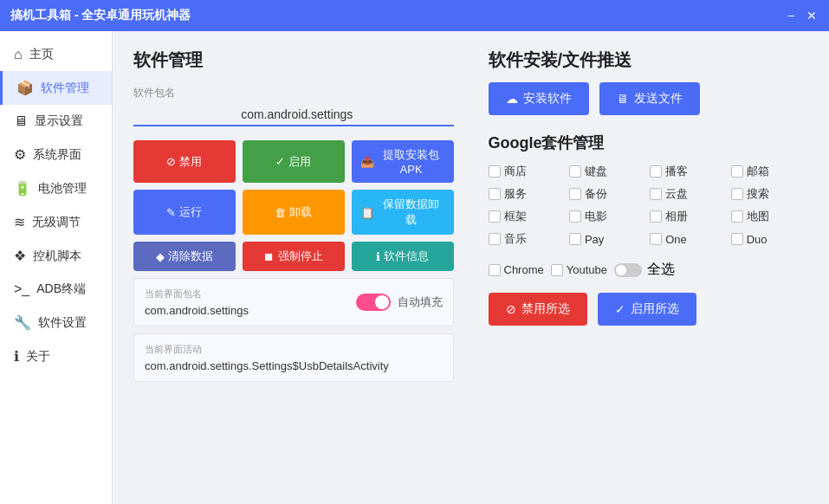 The height and width of the screenshot is (504, 829). Describe the element at coordinates (527, 194) in the screenshot. I see `google-item-services: 服务` at that location.